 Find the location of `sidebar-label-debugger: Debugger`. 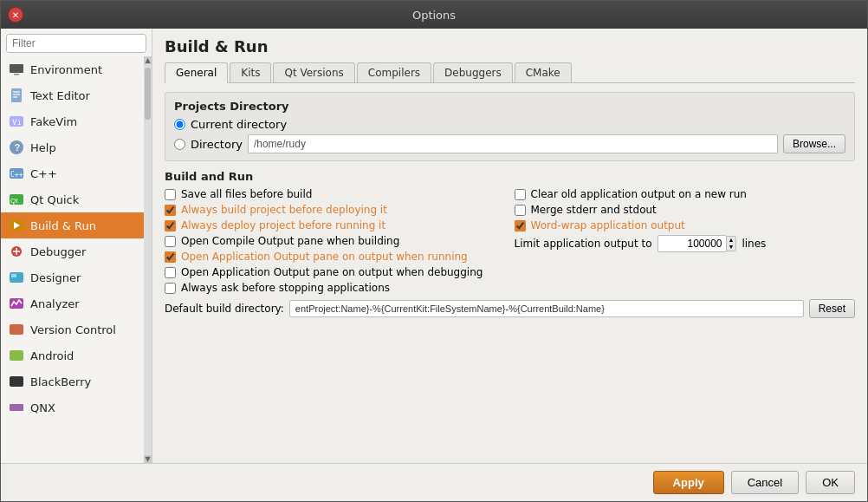

sidebar-label-debugger: Debugger is located at coordinates (58, 251).